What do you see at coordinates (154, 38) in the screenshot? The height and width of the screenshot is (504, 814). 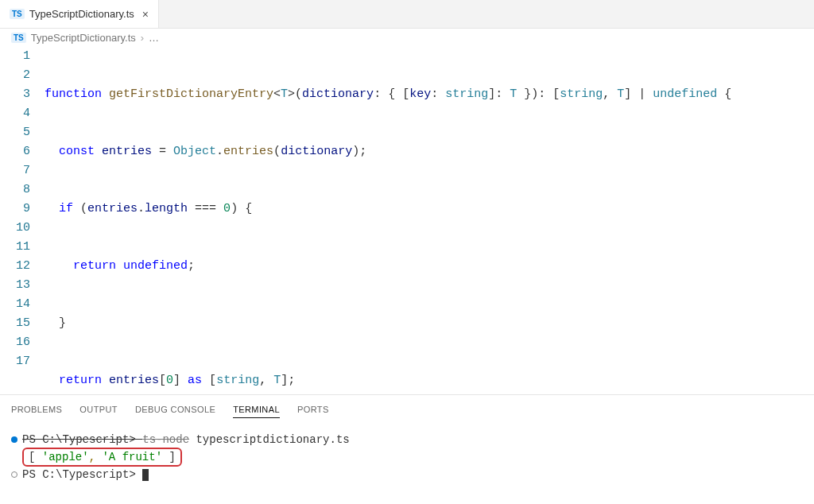 I see `breadcrumb-dots: …` at bounding box center [154, 38].